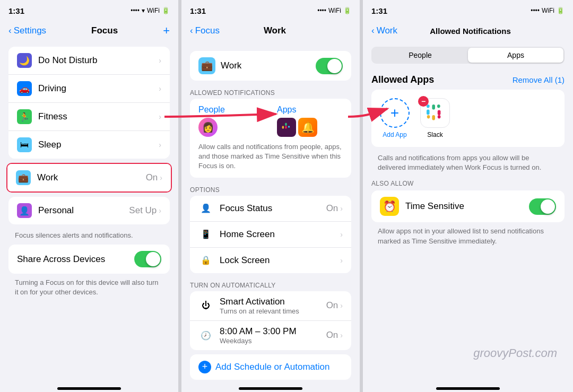 The image size is (573, 392). Describe the element at coordinates (271, 367) in the screenshot. I see `add-schedule-button: + Add Schedule or Automation` at that location.